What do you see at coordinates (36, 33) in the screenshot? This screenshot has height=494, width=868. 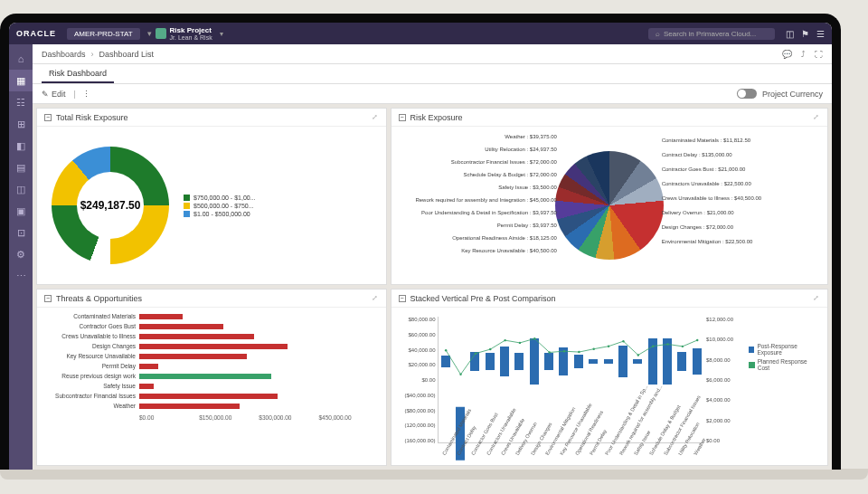 I see `brand-logo: ORACLE` at bounding box center [36, 33].